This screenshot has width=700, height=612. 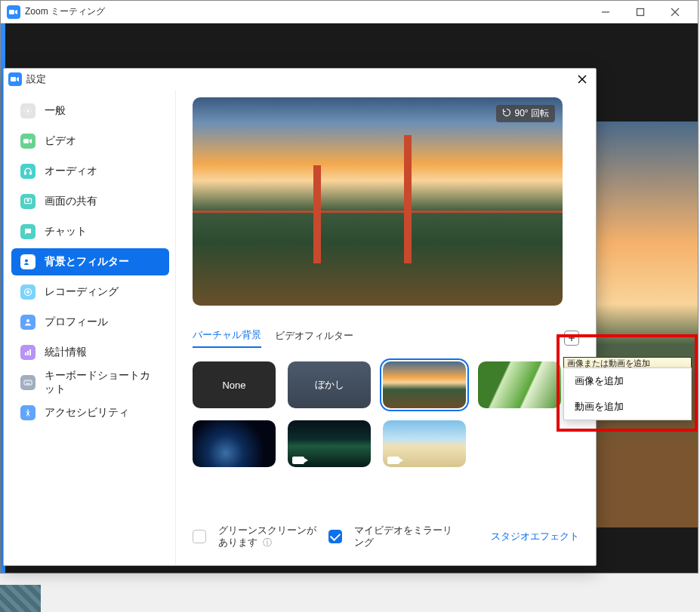 I want to click on bg-thumb-none: None, so click(x=234, y=385).